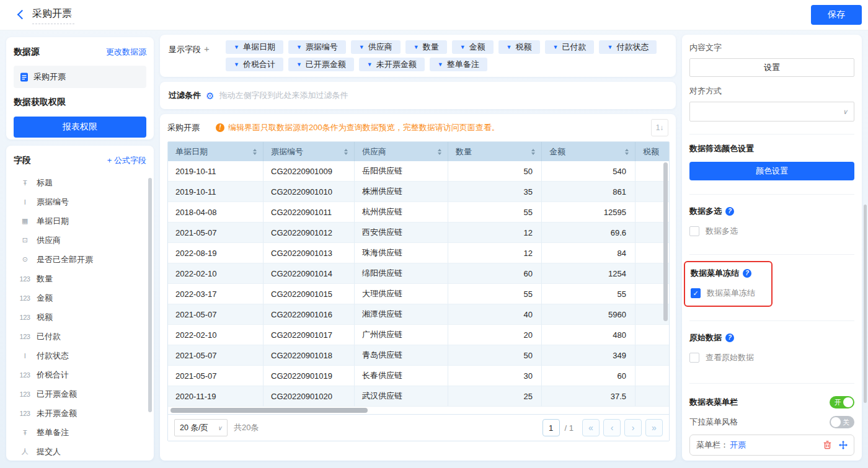 Image resolution: width=868 pixels, height=468 pixels. Describe the element at coordinates (80, 356) in the screenshot. I see `field-item: I 付款状态` at that location.